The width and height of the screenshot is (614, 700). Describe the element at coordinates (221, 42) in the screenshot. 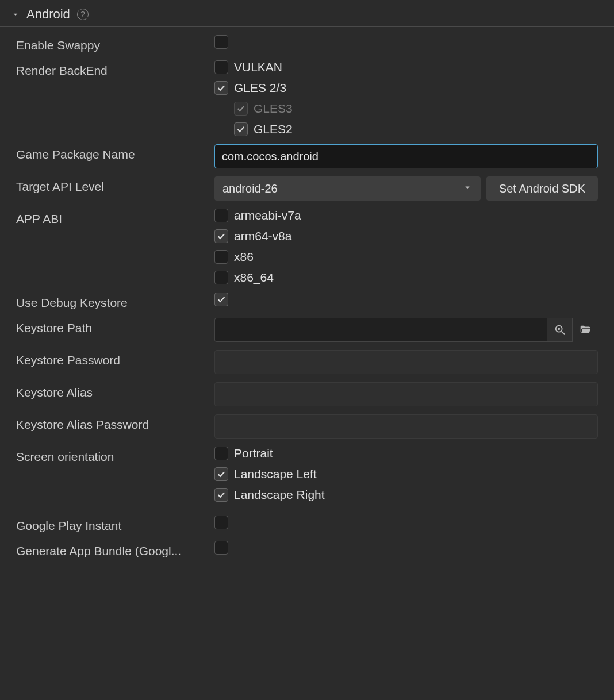

I see `enable-swappy-checkbox` at that location.